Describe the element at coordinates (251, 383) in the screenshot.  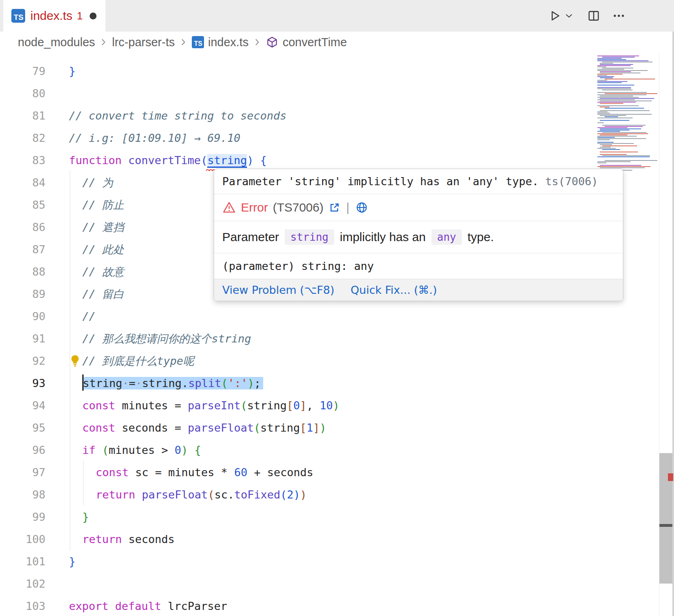
I see `token: )` at that location.